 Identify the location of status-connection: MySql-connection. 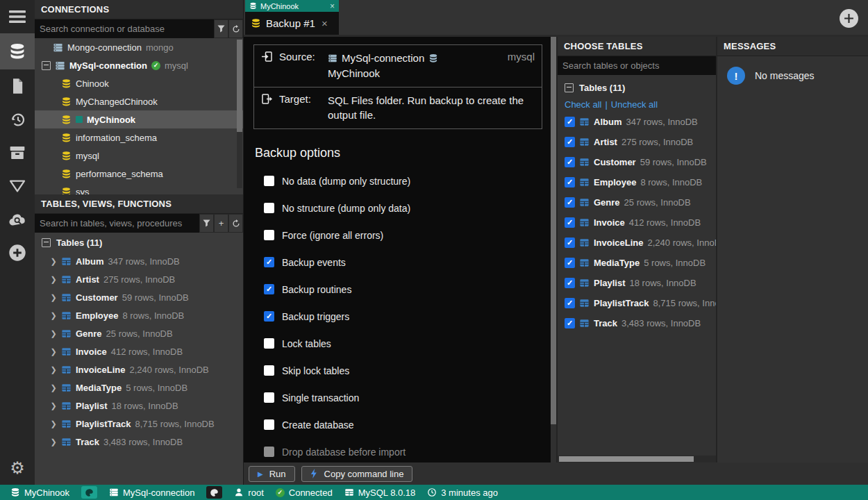
(151, 493).